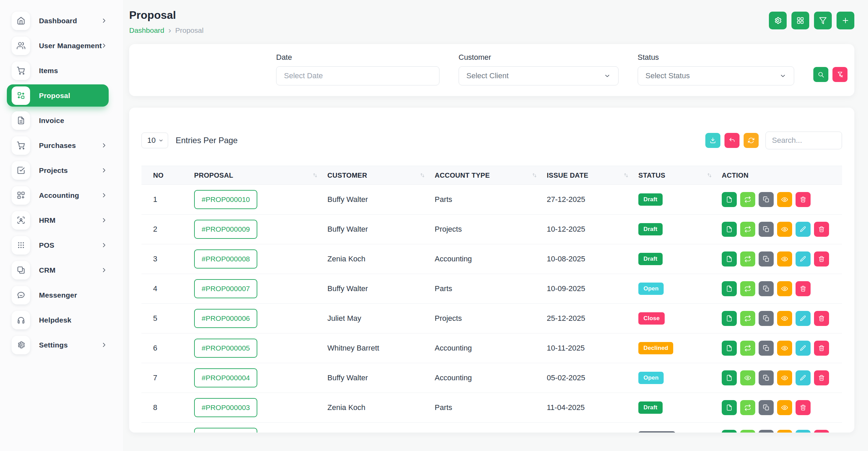 This screenshot has width=868, height=451. What do you see at coordinates (62, 170) in the screenshot?
I see `sidebar-item-projects: Projects` at bounding box center [62, 170].